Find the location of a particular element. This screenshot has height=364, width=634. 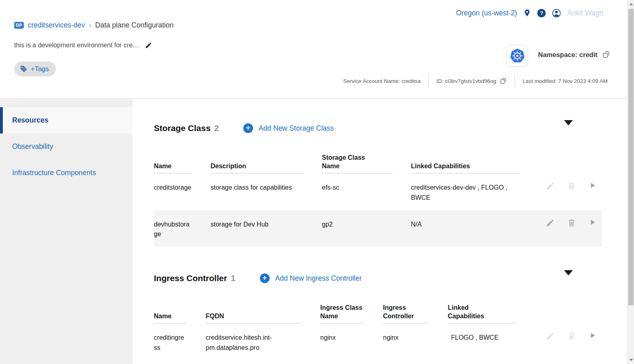

last-modified-label: Last modified: 7 Nov 2023 4:09 AM is located at coordinates (565, 81).